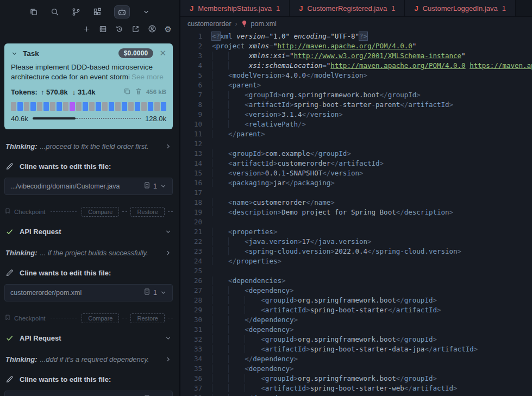  I want to click on task-description: Please implement DDD-based microservice …, so click(89, 72).